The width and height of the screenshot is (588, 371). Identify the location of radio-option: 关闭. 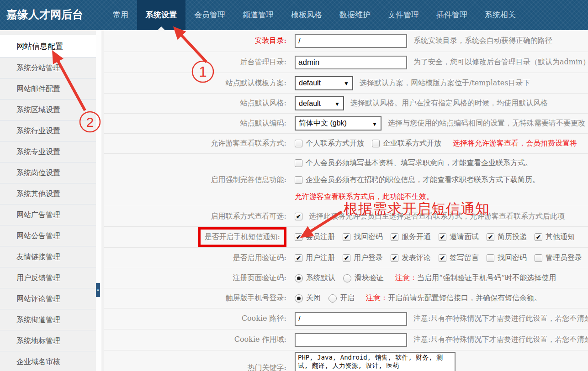
(308, 298).